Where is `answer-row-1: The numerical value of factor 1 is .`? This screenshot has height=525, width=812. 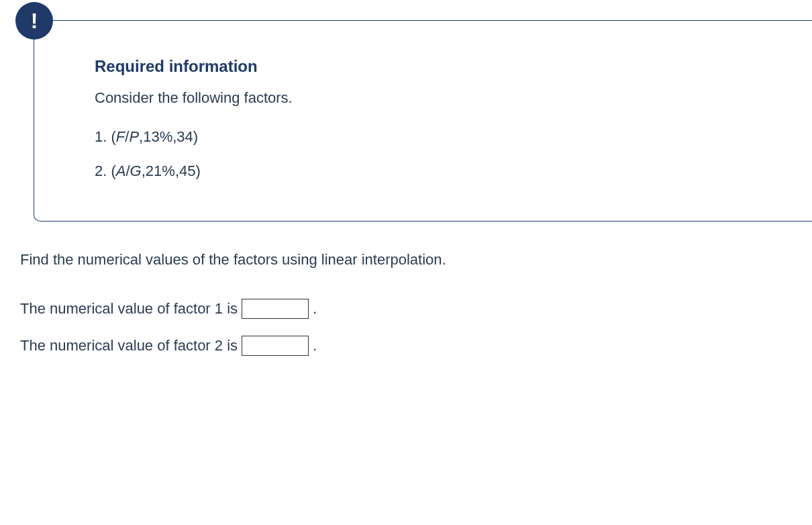 answer-row-1: The numerical value of factor 1 is . is located at coordinates (416, 309).